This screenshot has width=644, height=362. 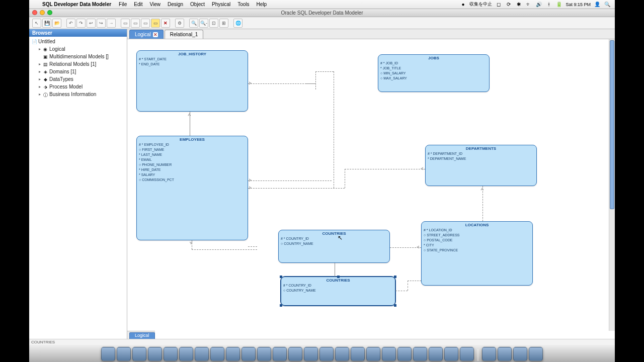 I want to click on search-button: 🌐, so click(x=238, y=23).